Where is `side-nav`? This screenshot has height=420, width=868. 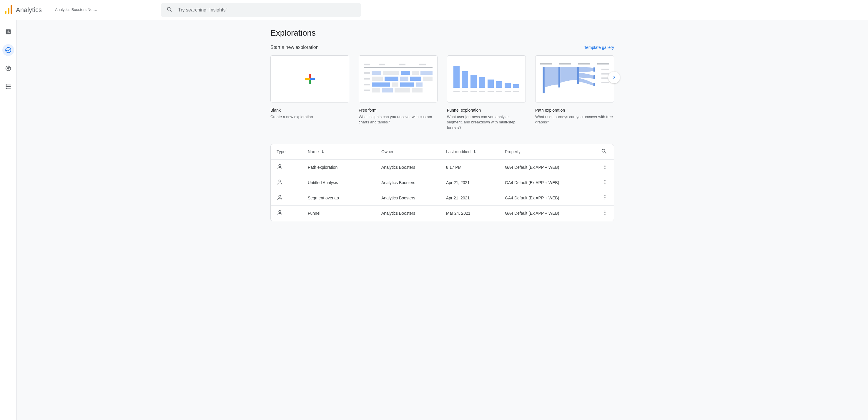
side-nav is located at coordinates (8, 220).